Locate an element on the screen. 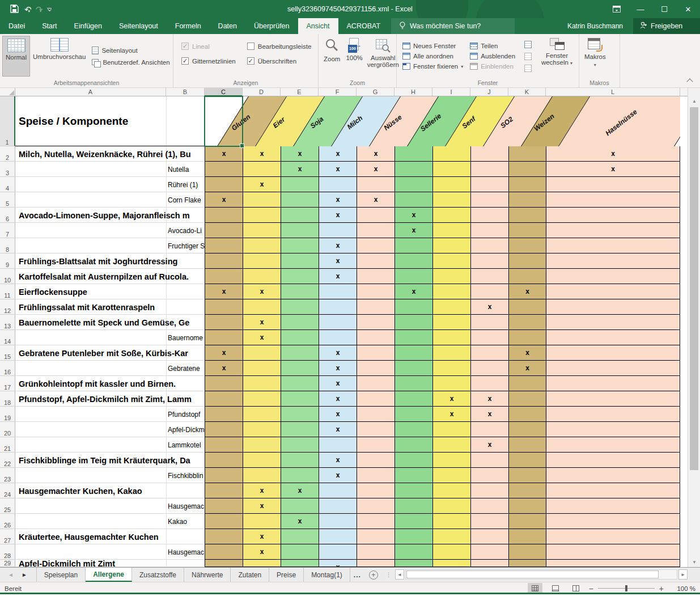 This screenshot has height=596, width=700. cell-F28 is located at coordinates (338, 552).